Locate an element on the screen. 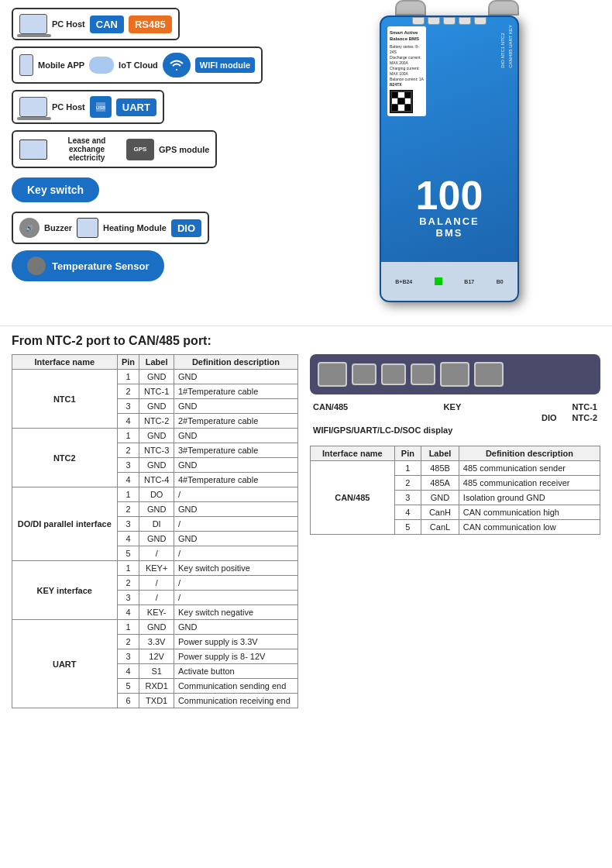  qr-code is located at coordinates (401, 102).